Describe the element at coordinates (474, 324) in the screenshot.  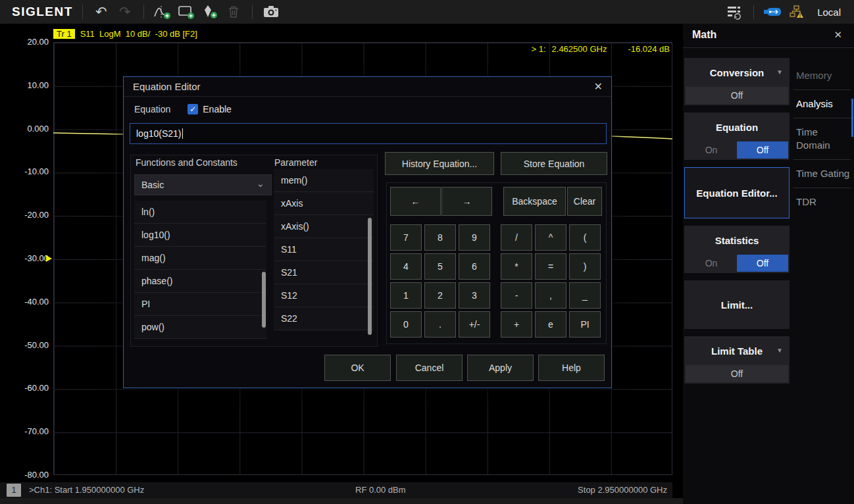
I see `key-plus-minus: +/-` at that location.